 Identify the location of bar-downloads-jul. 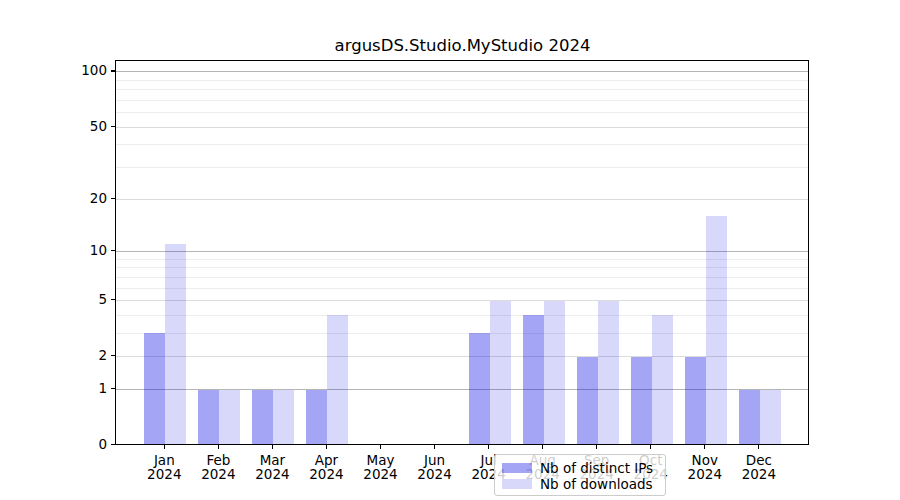
(500, 373).